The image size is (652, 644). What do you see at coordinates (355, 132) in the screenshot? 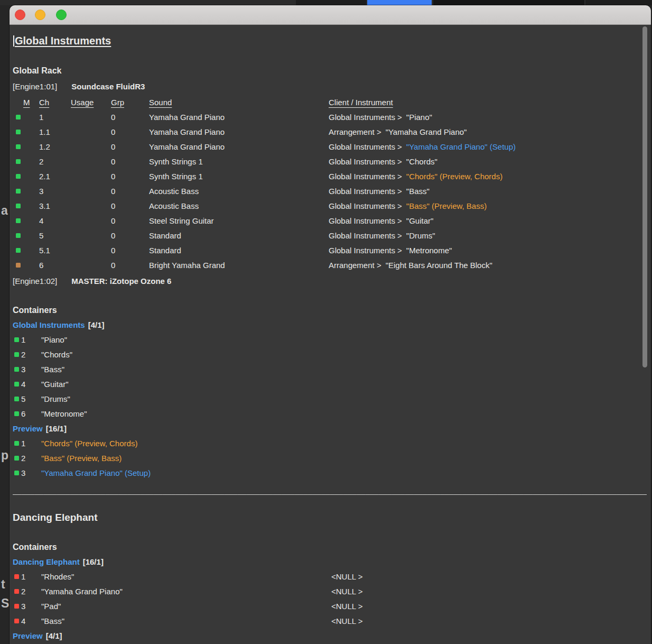
I see `client-prefix: Arrangement >` at bounding box center [355, 132].